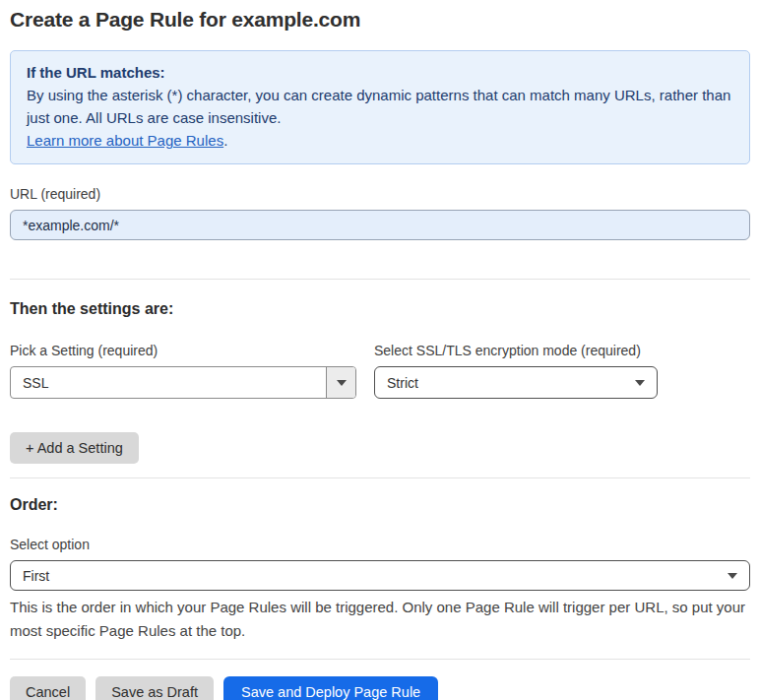  Describe the element at coordinates (47, 688) in the screenshot. I see `cancel-button: Cancel` at that location.